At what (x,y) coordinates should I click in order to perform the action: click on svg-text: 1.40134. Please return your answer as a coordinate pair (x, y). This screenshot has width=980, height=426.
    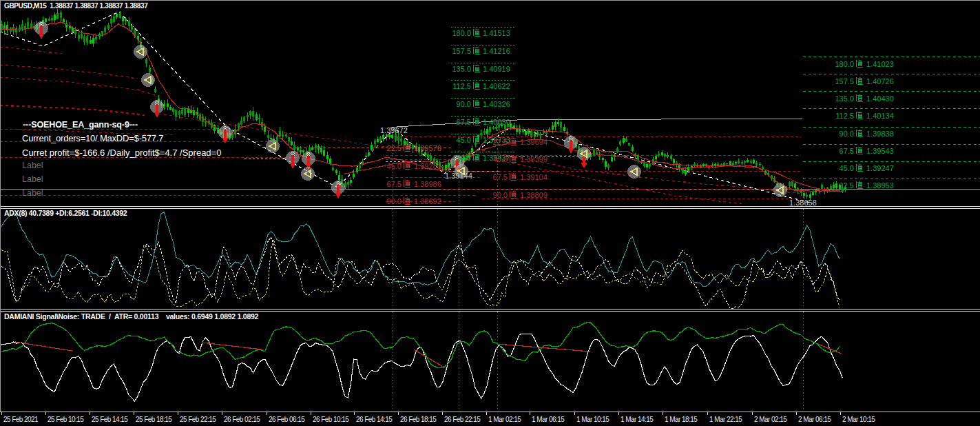
    Looking at the image, I should click on (880, 116).